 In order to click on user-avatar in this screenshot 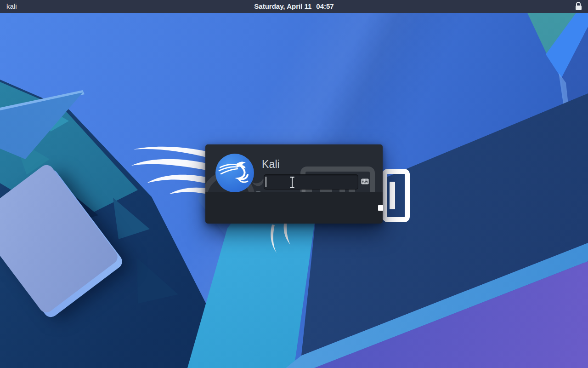, I will do `click(235, 173)`.